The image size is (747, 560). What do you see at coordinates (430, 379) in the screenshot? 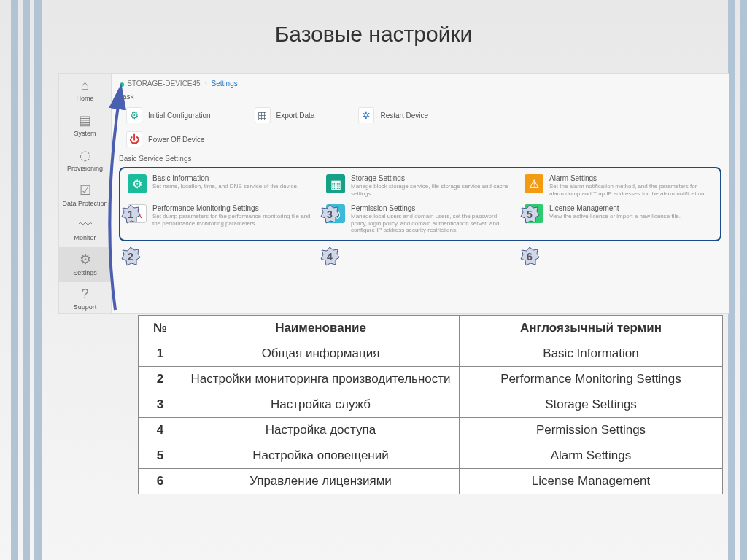
I see `table-row: 2Настройки мониторинга производительност…` at bounding box center [430, 379].